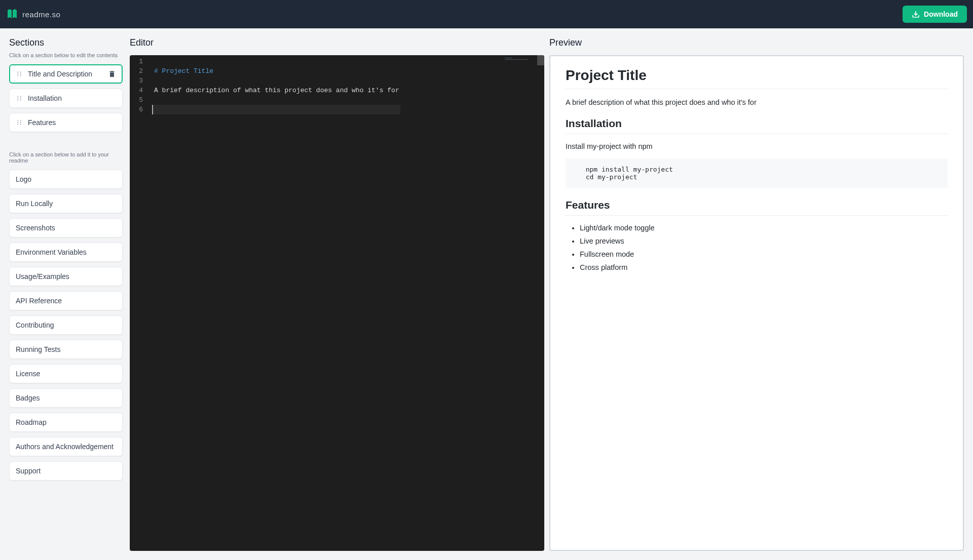 The image size is (973, 560). Describe the element at coordinates (140, 86) in the screenshot. I see `line-numbers: 123456` at that location.